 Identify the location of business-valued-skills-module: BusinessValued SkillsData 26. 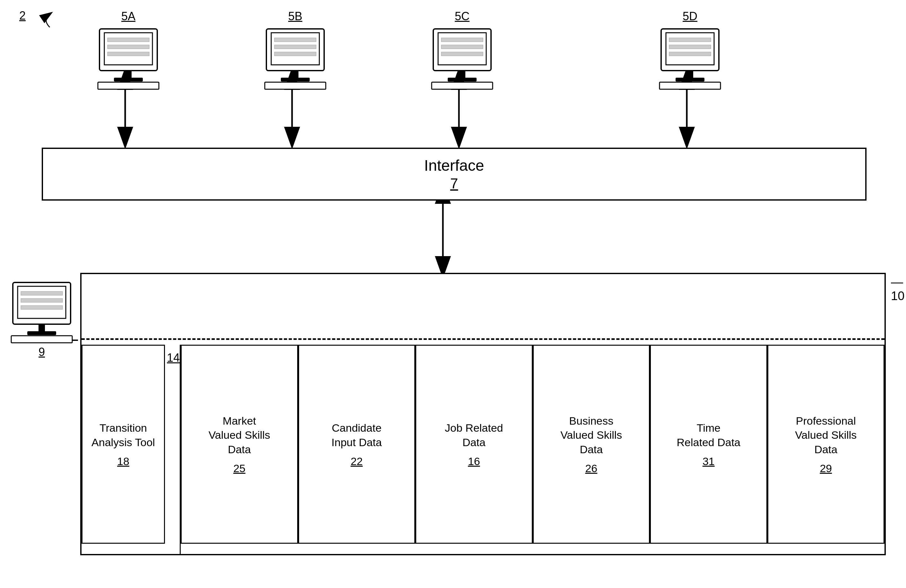
(592, 445).